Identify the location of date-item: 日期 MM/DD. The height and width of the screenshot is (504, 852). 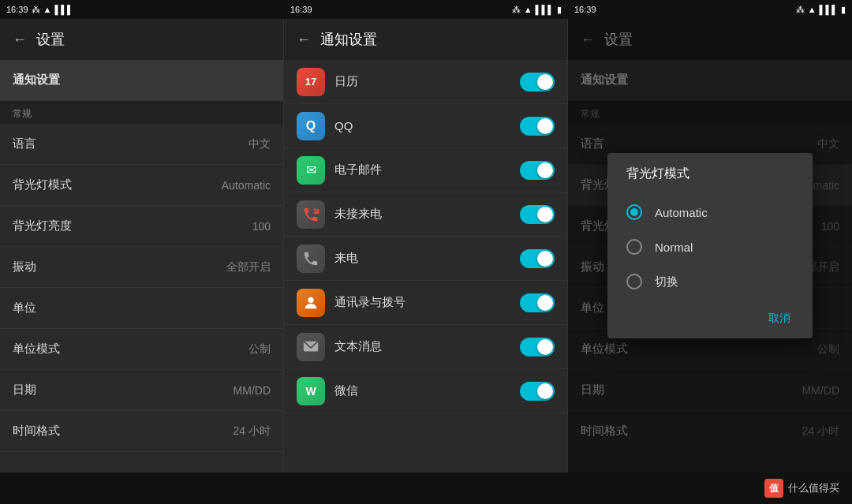
(142, 390).